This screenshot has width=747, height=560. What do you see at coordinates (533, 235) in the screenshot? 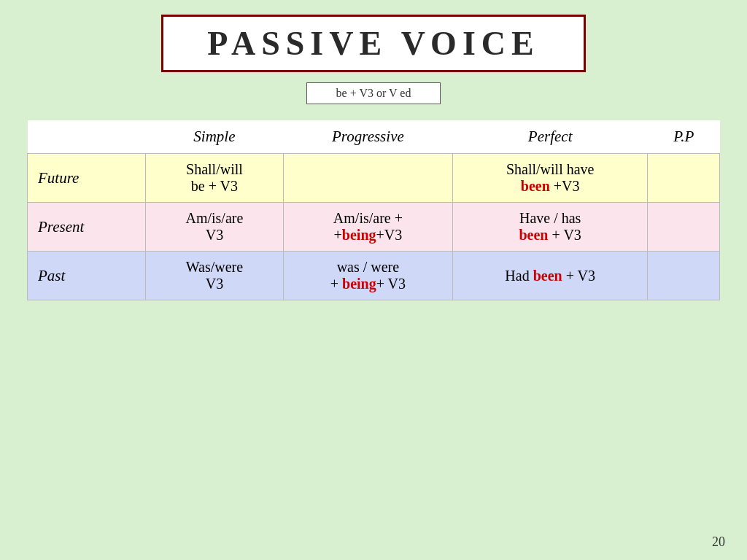
I see `present-perfect-been: been` at bounding box center [533, 235].